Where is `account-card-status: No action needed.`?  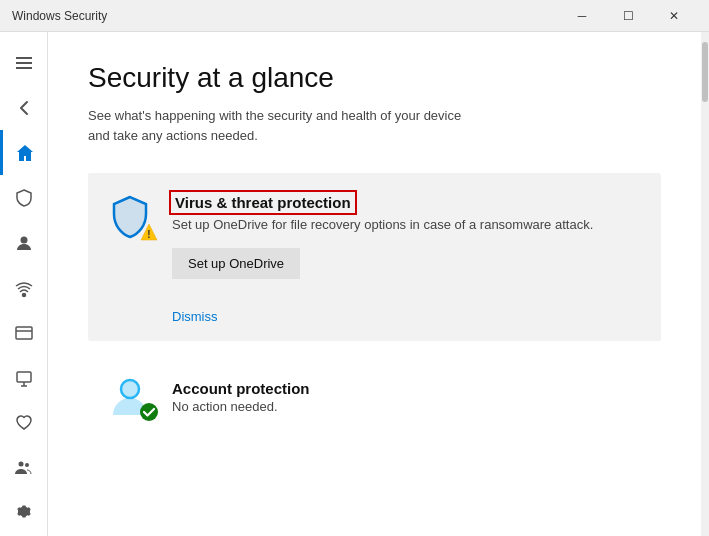 account-card-status: No action needed. is located at coordinates (406, 406).